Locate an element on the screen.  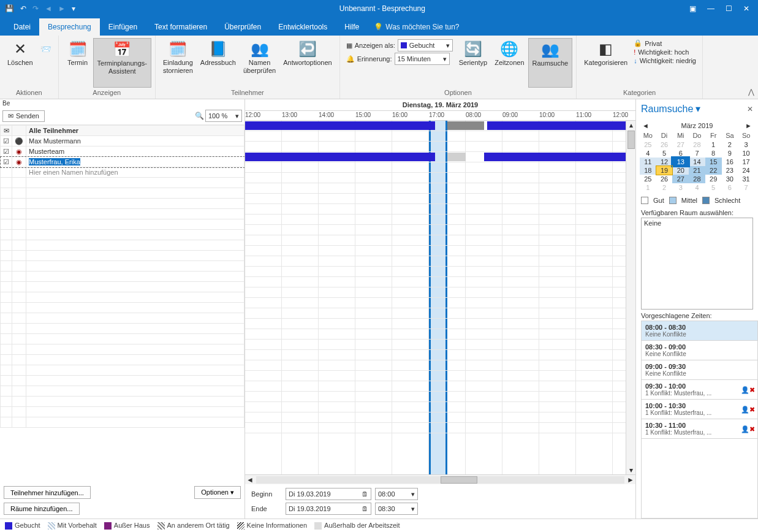
importance-low: ↓Wichtigkeit: niedrig is located at coordinates (665, 61).